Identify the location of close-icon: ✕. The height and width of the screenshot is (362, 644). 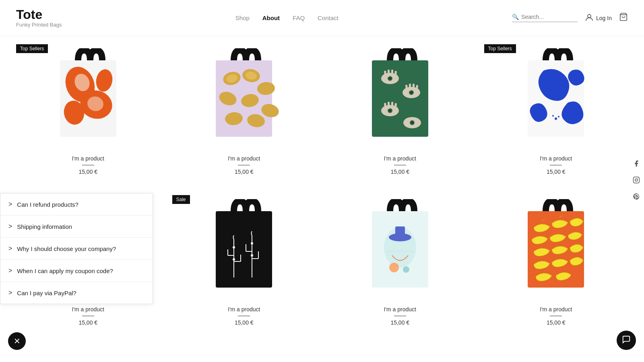
(17, 337).